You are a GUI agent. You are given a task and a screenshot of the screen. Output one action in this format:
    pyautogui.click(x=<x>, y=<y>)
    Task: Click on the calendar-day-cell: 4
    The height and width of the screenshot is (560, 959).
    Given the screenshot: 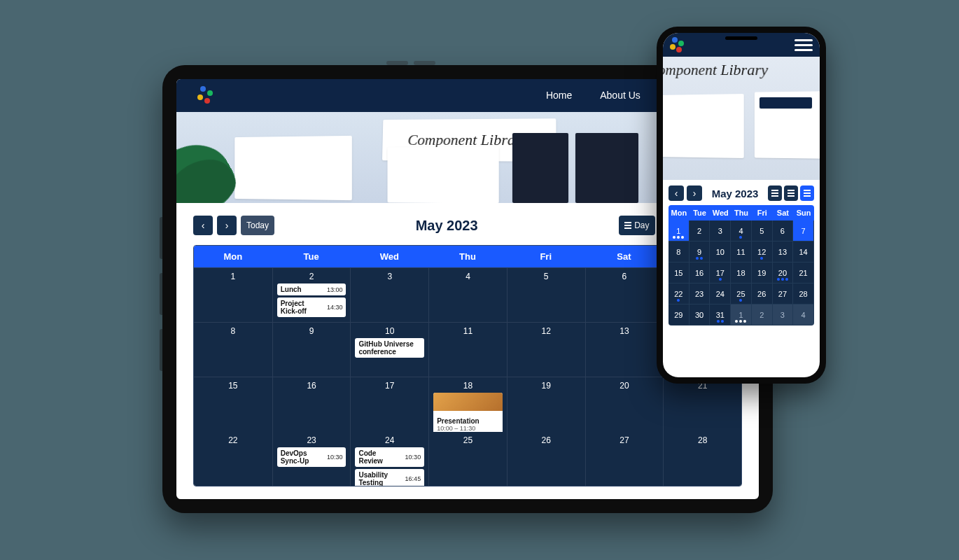 What is the action you would take?
    pyautogui.click(x=468, y=295)
    